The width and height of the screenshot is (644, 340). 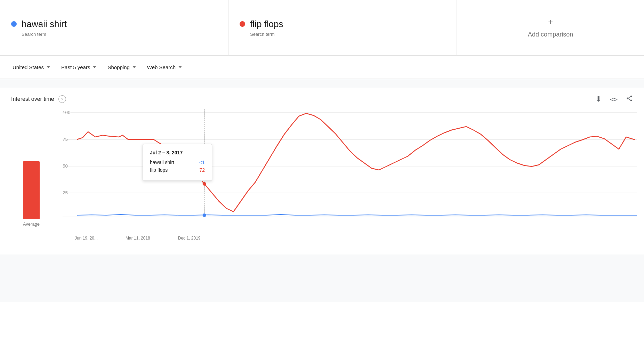 I want to click on tooltip-term-2: flip flops, so click(x=159, y=170).